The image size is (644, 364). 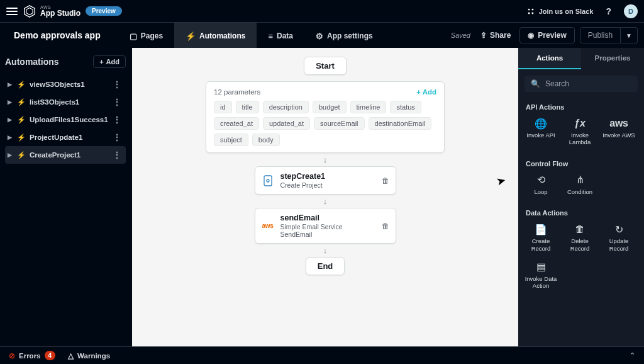 What do you see at coordinates (70, 120) in the screenshot?
I see `sidebar-item-label: UploadFiles1Success1` at bounding box center [70, 120].